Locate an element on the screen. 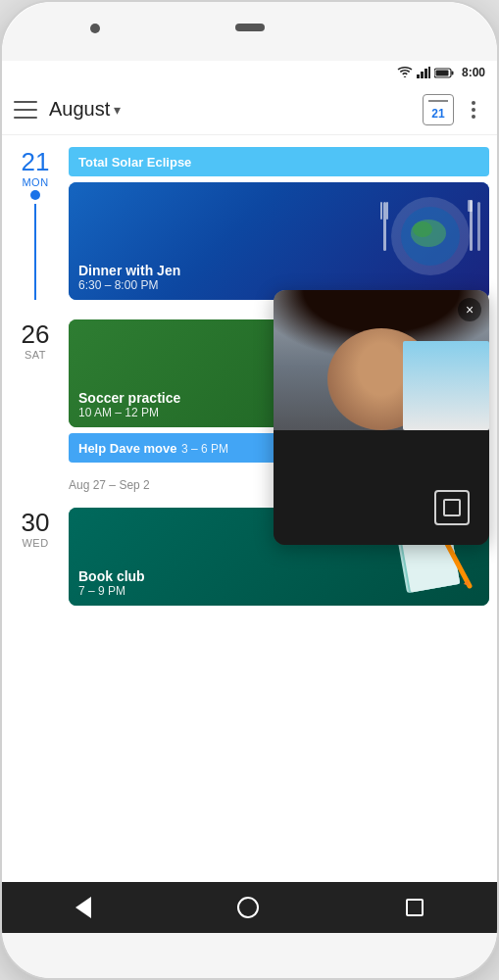 The image size is (499, 980). event-book-time: 7 – 9 PM is located at coordinates (278, 591).